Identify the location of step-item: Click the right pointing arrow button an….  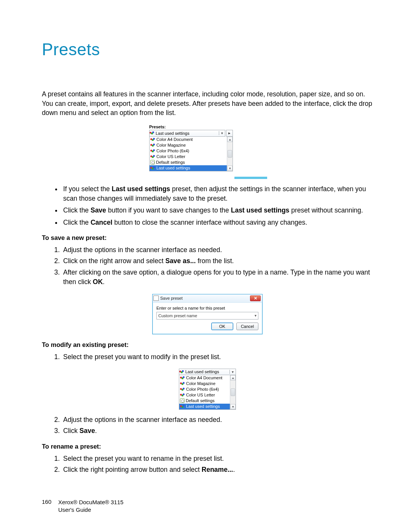
(217, 470).